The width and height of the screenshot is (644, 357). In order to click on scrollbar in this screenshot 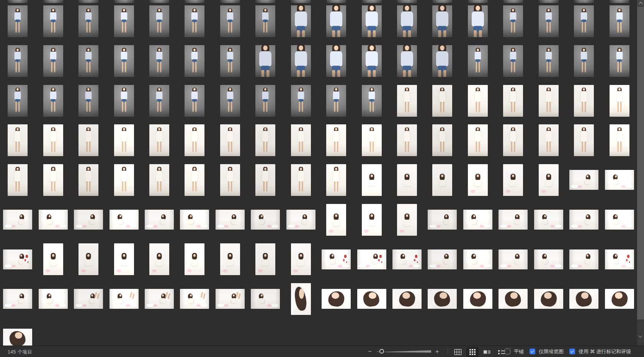, I will do `click(641, 173)`.